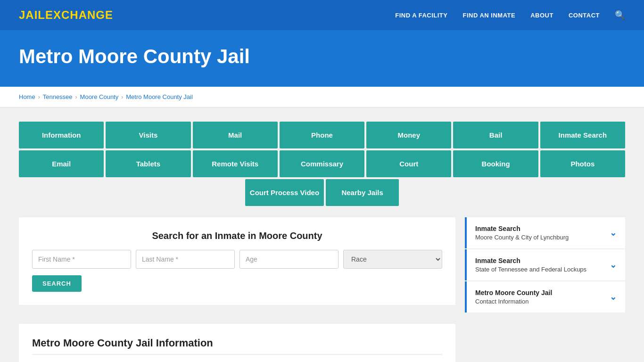 This screenshot has width=644, height=362. Describe the element at coordinates (79, 15) in the screenshot. I see `logo-exchange: EXCHANGE` at that location.